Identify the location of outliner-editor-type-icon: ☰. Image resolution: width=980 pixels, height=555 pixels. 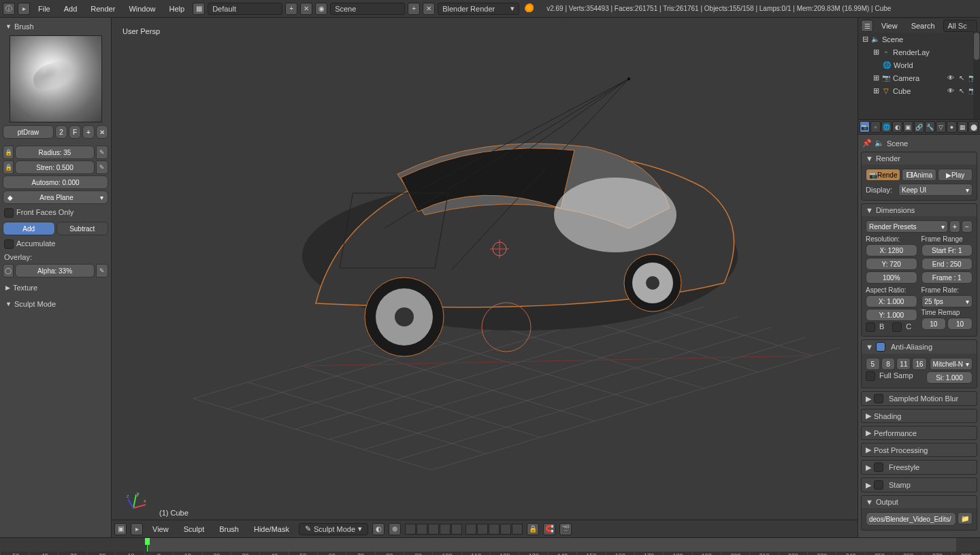
(867, 26).